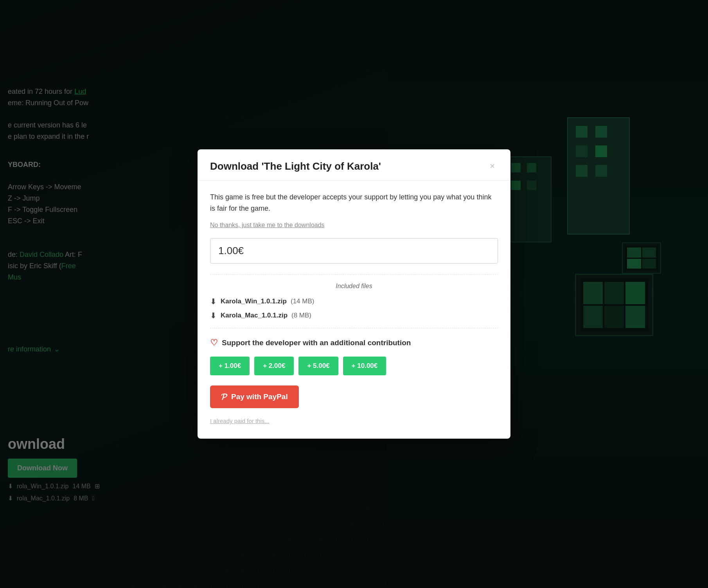 The image size is (708, 588). What do you see at coordinates (274, 366) in the screenshot?
I see `contrib-btn-2: + 2.00€` at bounding box center [274, 366].